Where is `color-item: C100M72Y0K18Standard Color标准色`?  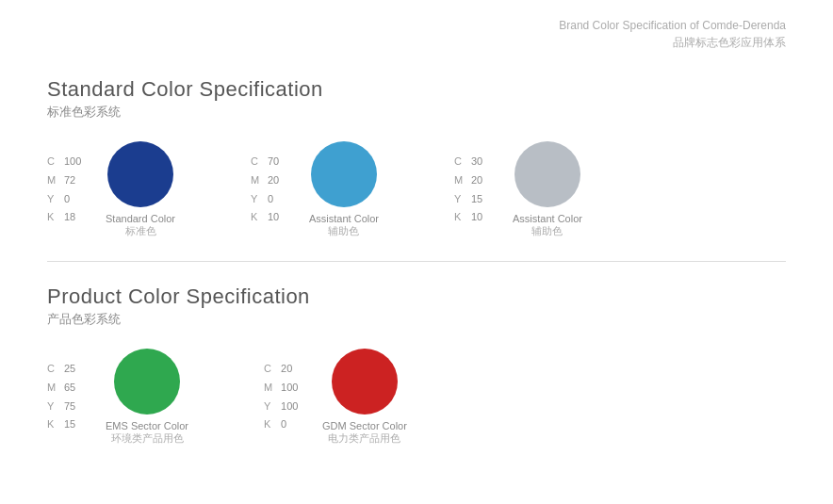
color-item: C100M72Y0K18Standard Color标准色 is located at coordinates (111, 190).